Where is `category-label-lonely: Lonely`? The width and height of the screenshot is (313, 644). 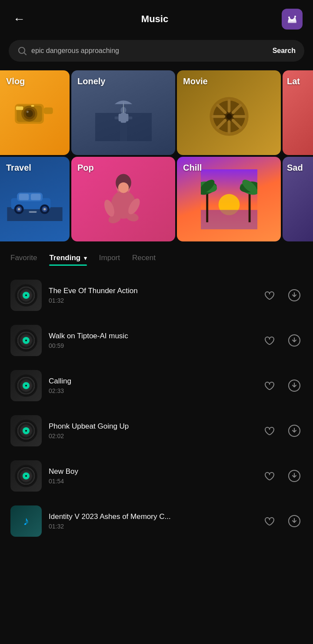 category-label-lonely: Lonely is located at coordinates (91, 82).